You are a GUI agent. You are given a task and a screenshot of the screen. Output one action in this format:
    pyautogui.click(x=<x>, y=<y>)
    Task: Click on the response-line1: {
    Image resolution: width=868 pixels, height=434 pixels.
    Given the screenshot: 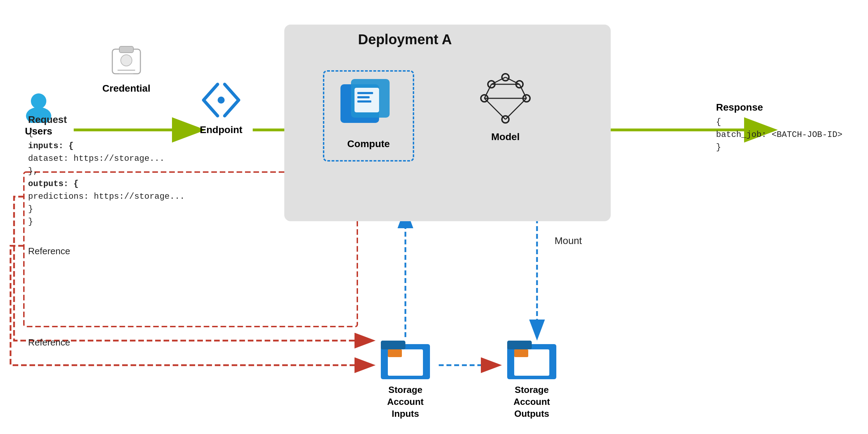 What is the action you would take?
    pyautogui.click(x=779, y=122)
    